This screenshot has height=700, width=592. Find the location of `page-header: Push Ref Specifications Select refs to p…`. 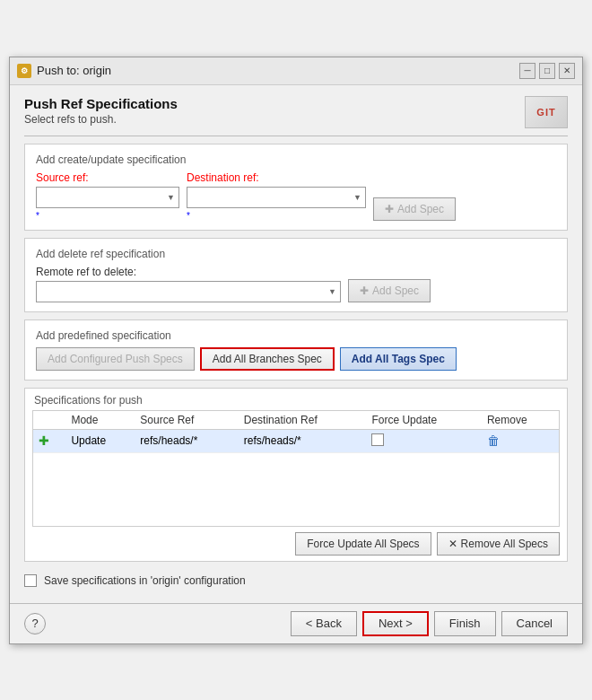

page-header: Push Ref Specifications Select refs to p… is located at coordinates (296, 112).